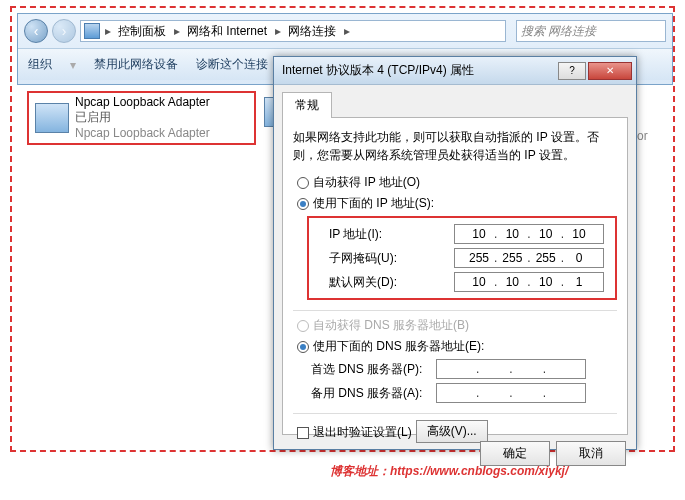  I want to click on ip-fields-highlight: IP 地址(I): 10. 10. 10. 10 子网掩码(U): 255. 2…, so click(462, 258).